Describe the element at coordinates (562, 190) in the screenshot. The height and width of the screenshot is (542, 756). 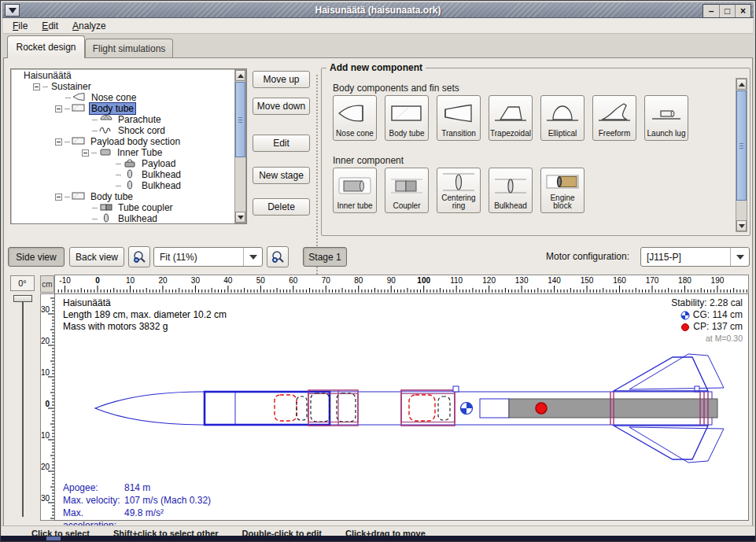
I see `add-engine-block-button: Engine block` at that location.